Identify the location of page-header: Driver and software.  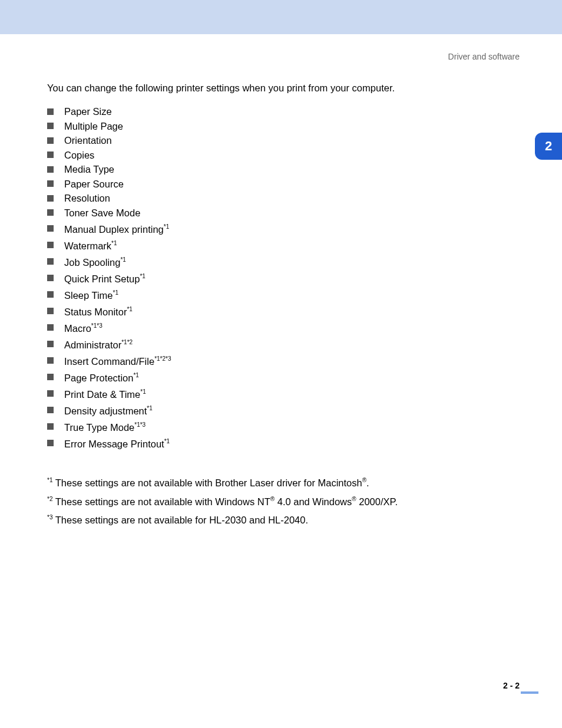
(484, 57).